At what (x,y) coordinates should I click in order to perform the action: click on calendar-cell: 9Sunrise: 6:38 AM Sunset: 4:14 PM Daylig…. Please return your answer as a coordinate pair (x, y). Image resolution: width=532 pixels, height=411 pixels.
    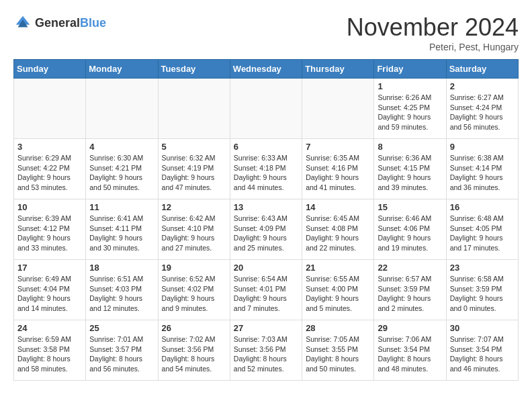
    Looking at the image, I should click on (482, 169).